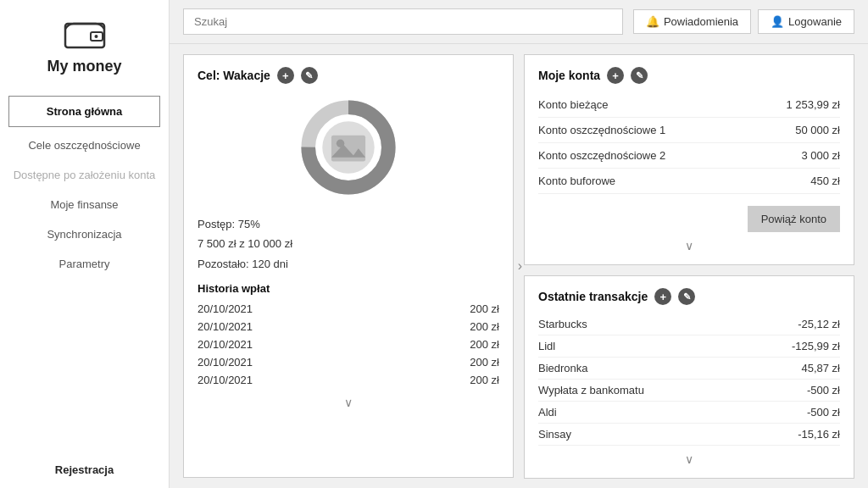  I want to click on account-amount-1: 50 000 zł, so click(817, 130).